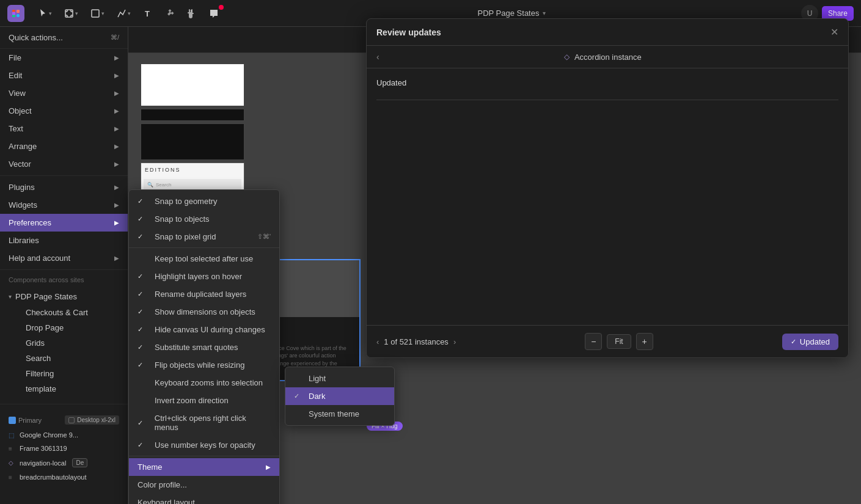 This screenshot has height=504, width=861. I want to click on menu-widgets: Widgets ▶, so click(64, 205).